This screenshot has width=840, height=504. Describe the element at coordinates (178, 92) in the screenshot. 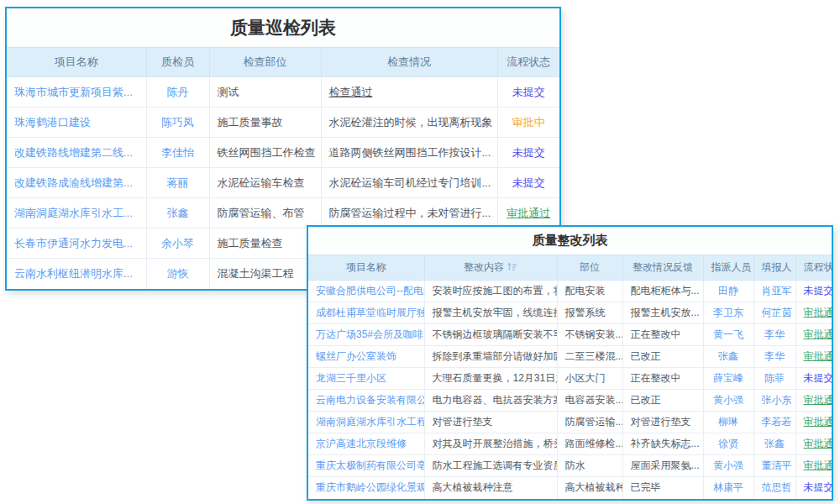

I see `person-name-link: 陈丹` at that location.